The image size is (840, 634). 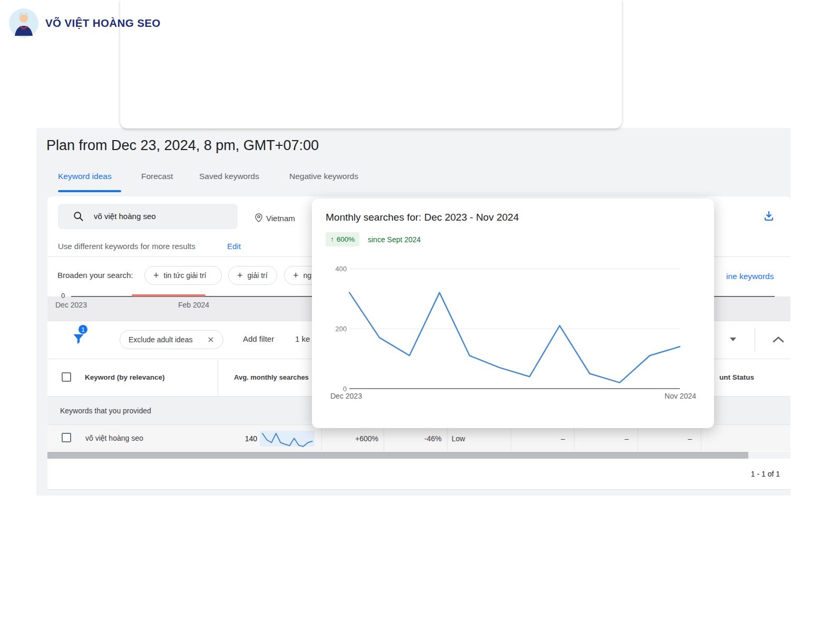 I want to click on row-competition: Low, so click(x=458, y=439).